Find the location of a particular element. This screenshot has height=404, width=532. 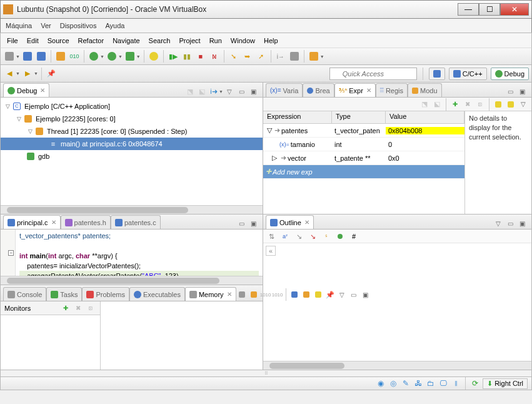

optical-icon: ◎ is located at coordinates (393, 383).